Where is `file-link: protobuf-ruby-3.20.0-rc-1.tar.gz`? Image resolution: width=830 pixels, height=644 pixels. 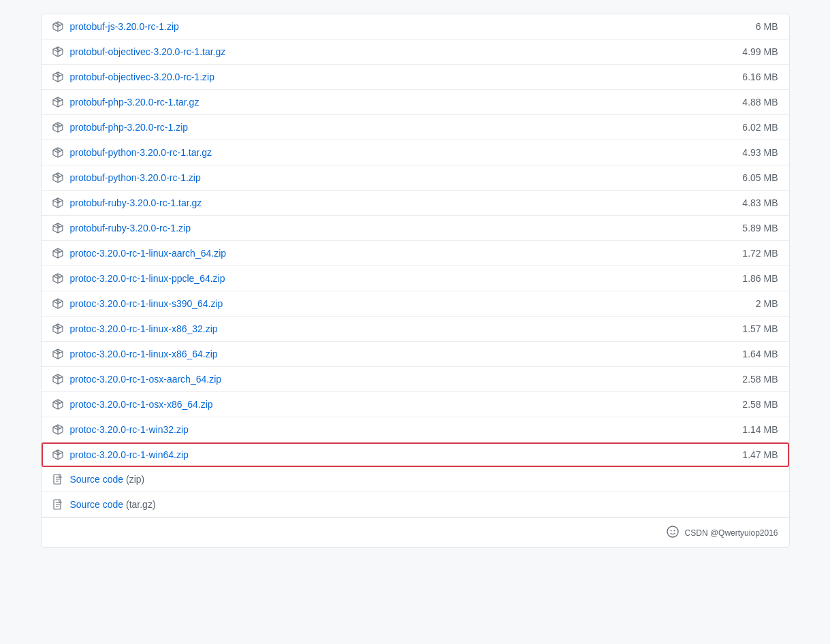 file-link: protobuf-ruby-3.20.0-rc-1.tar.gz is located at coordinates (136, 203).